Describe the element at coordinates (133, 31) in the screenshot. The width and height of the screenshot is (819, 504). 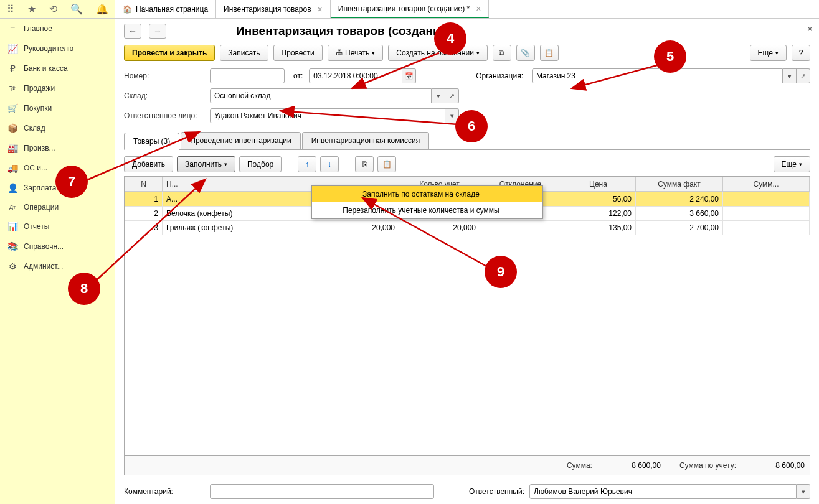
I see `back-button: ←` at that location.